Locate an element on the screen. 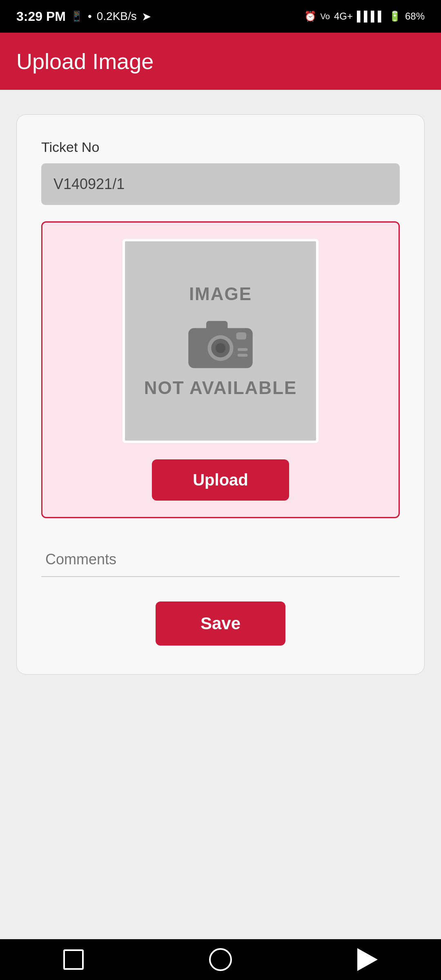 The width and height of the screenshot is (441, 980). image-placeholder: IMAGE is located at coordinates (220, 341).